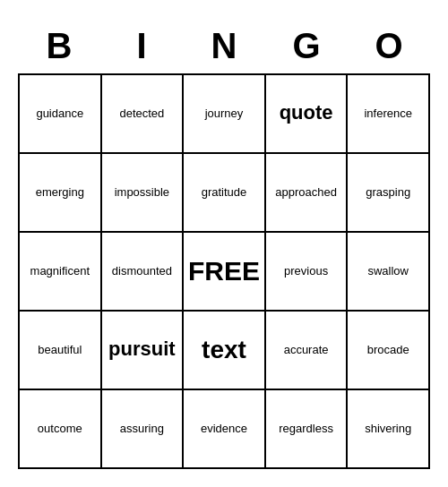 This screenshot has width=448, height=487. What do you see at coordinates (388, 429) in the screenshot?
I see `cell-text-24: shivering` at bounding box center [388, 429].